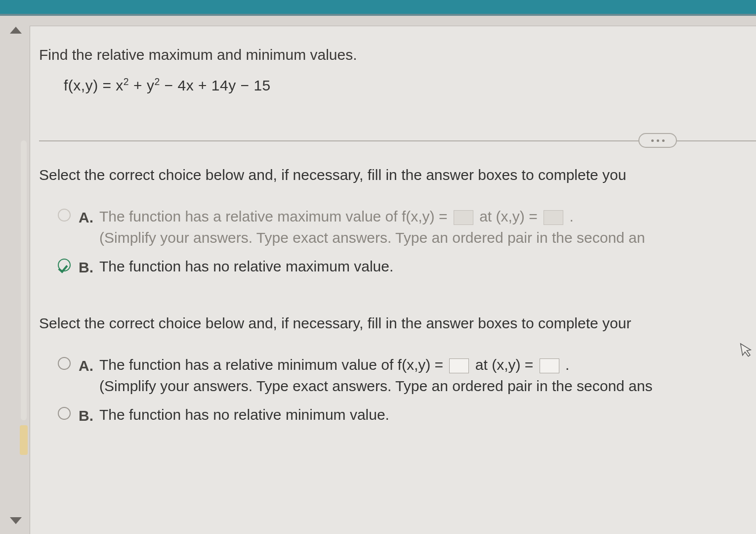 The height and width of the screenshot is (534, 756). I want to click on part1-option-b: B. The function has no relative maximum …, so click(397, 267).